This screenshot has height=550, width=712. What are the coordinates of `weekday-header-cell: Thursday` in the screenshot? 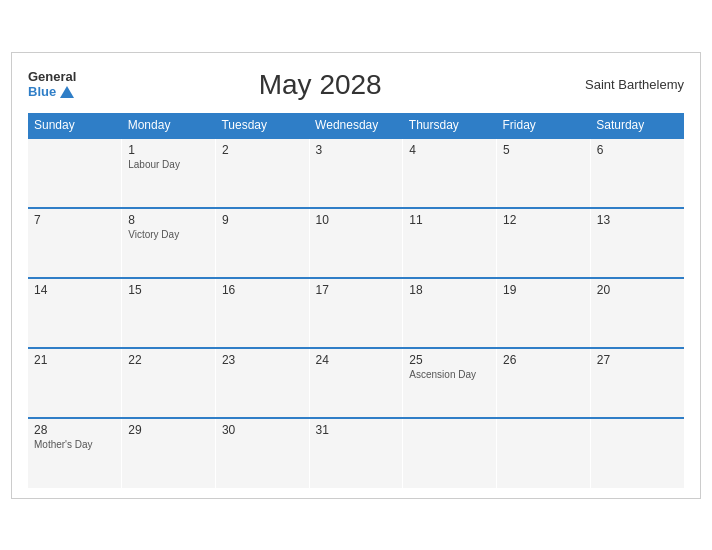 It's located at (450, 126).